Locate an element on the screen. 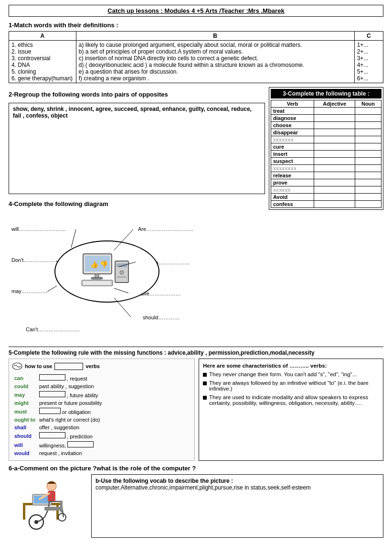  modal-will: will is located at coordinates (19, 445).